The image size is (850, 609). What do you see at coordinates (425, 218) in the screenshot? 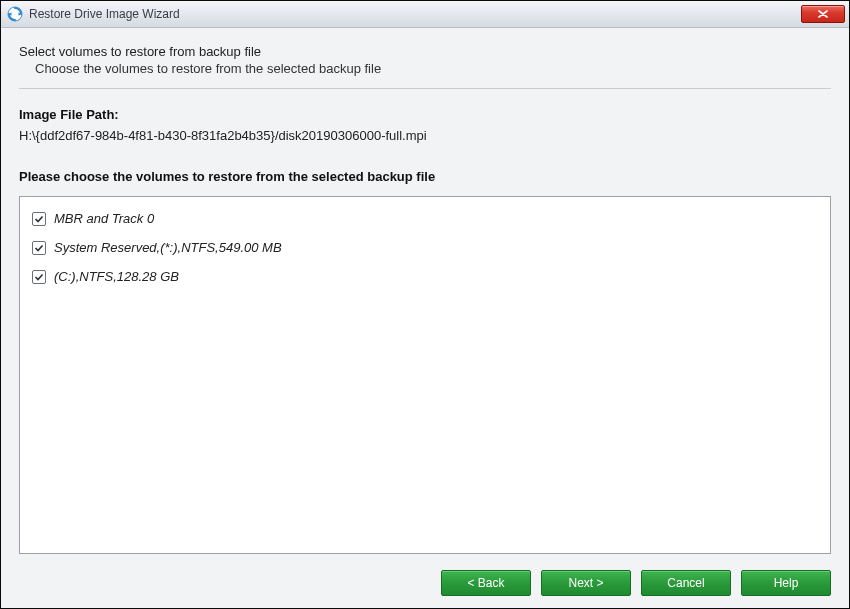
I see `volume-row: MBR and Track 0` at bounding box center [425, 218].